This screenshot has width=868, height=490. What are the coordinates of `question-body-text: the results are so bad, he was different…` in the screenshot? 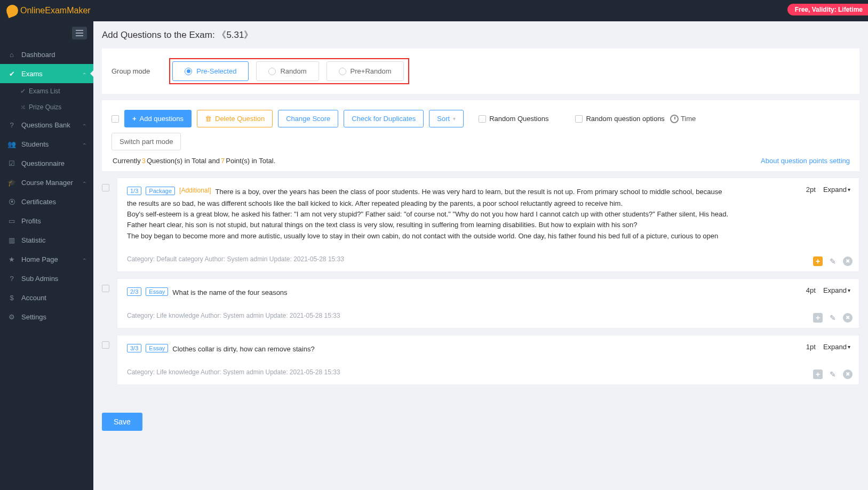 It's located at (488, 220).